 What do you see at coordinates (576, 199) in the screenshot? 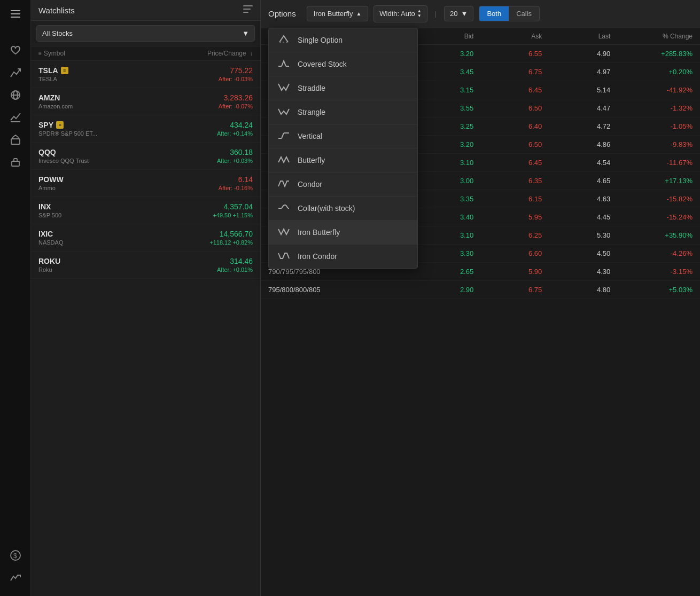
I see `cell-last: 4.63` at bounding box center [576, 199].